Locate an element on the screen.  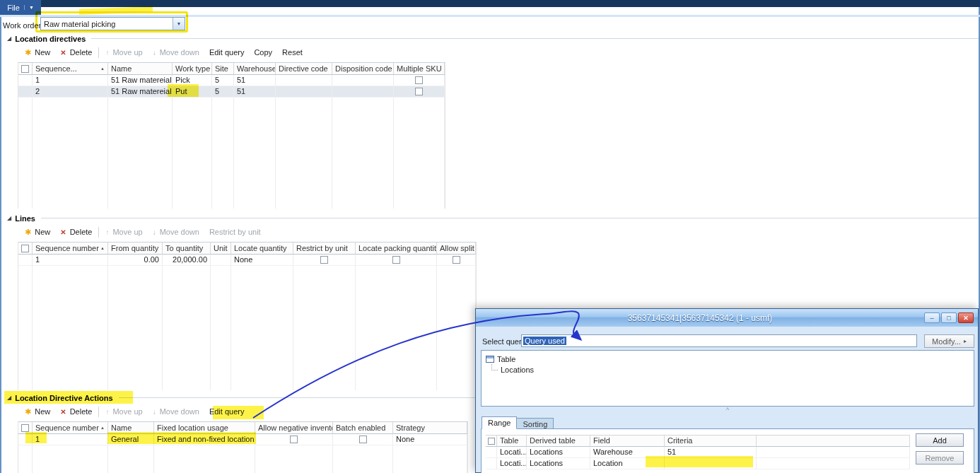
col-site: Site is located at coordinates (223, 69).